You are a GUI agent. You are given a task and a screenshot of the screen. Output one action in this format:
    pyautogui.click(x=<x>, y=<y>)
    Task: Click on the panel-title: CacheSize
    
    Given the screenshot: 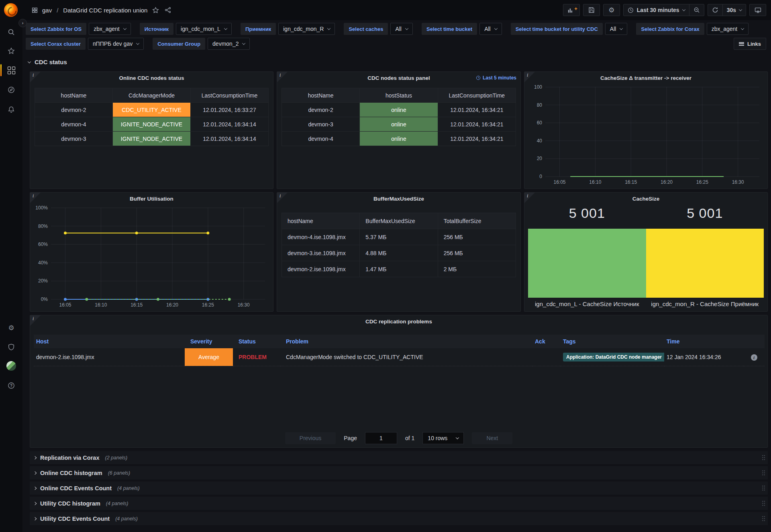 What is the action you would take?
    pyautogui.click(x=646, y=199)
    